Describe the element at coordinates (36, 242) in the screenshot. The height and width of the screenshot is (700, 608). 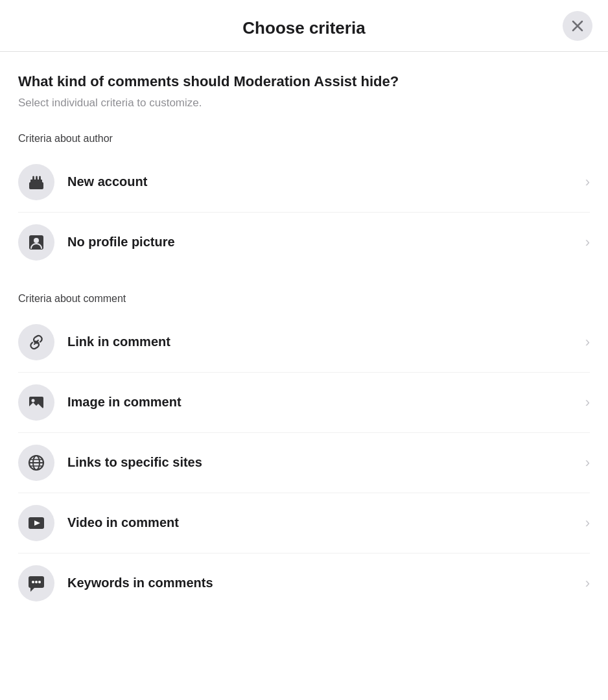
I see `profile-icon` at that location.